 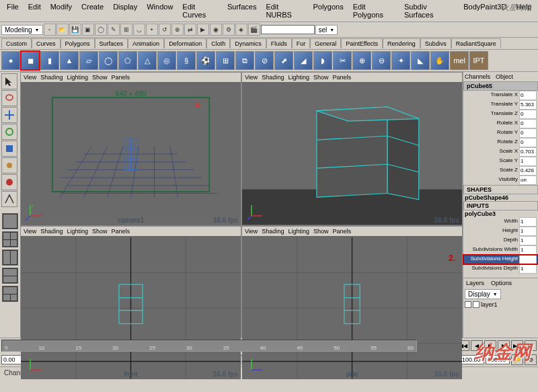 I want to click on play-back-icon: ▶, so click(x=490, y=346).